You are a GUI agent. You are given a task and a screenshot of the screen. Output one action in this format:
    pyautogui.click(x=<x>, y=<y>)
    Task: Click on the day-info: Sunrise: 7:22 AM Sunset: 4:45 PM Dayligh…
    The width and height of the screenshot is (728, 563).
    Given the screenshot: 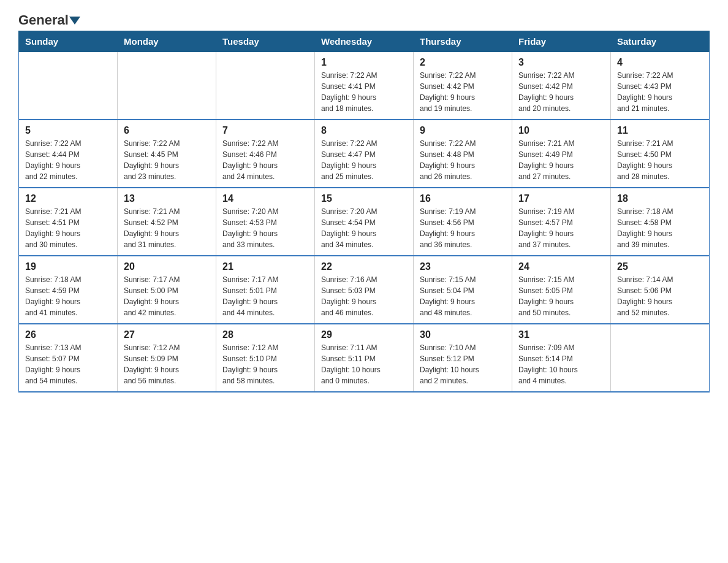 What is the action you would take?
    pyautogui.click(x=167, y=160)
    